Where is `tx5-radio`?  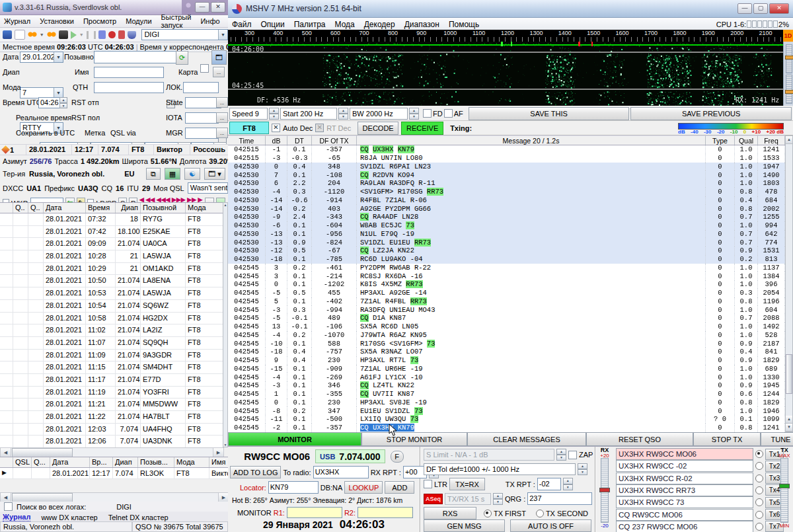
tx5-radio is located at coordinates (759, 502).